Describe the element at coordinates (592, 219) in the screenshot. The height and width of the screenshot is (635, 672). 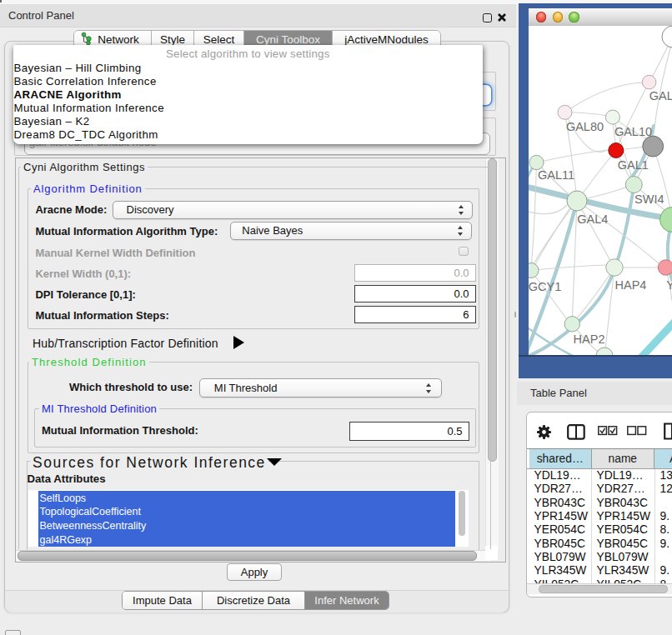
I see `svg-text: GAL4` at that location.